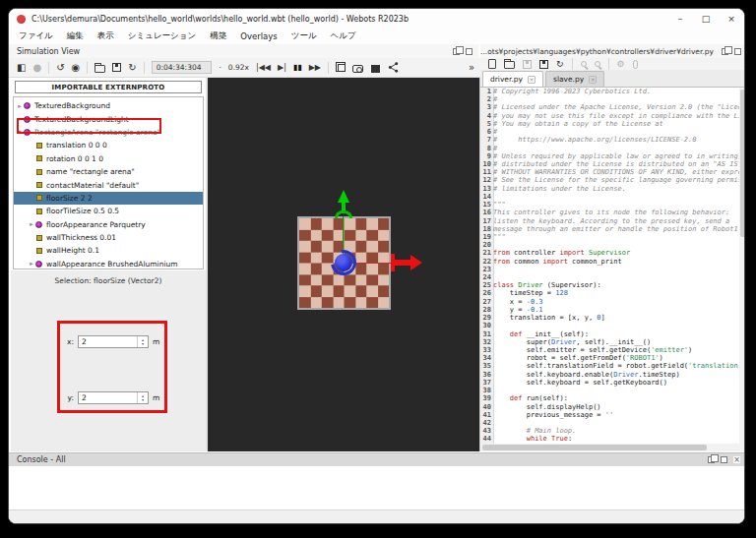 This screenshot has height=538, width=756. I want to click on tree-row: ▾RectangleArena "rectangle arena", so click(108, 132).